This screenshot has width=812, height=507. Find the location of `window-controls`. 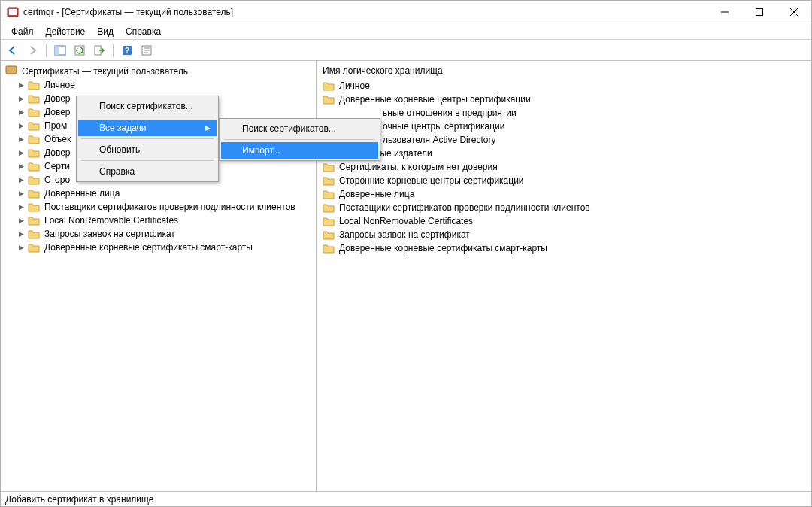

window-controls is located at coordinates (759, 12).